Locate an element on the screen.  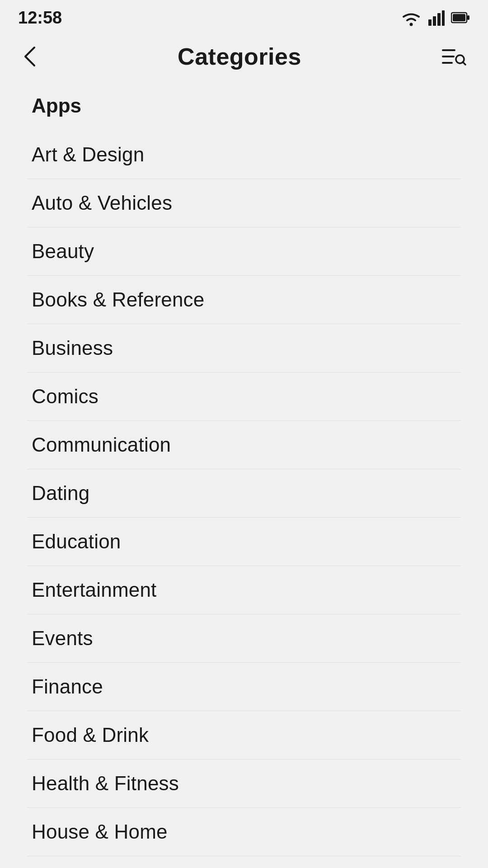
status-icons is located at coordinates (435, 18).